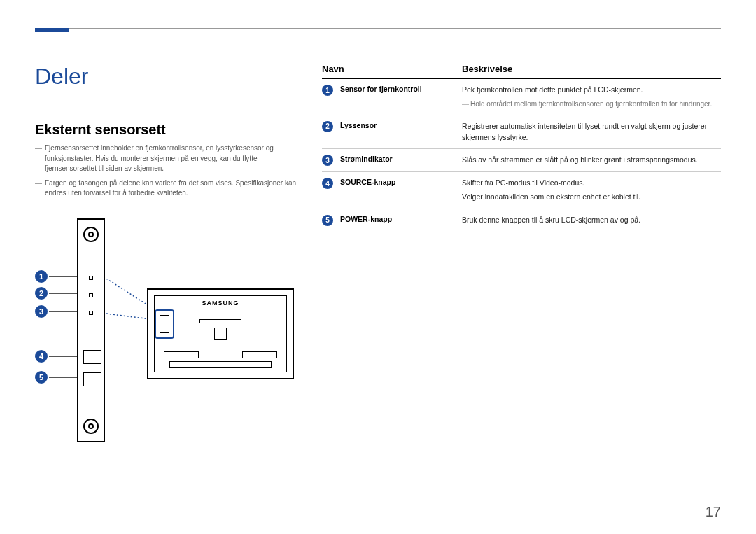  What do you see at coordinates (713, 512) in the screenshot?
I see `page-number: 17` at bounding box center [713, 512].